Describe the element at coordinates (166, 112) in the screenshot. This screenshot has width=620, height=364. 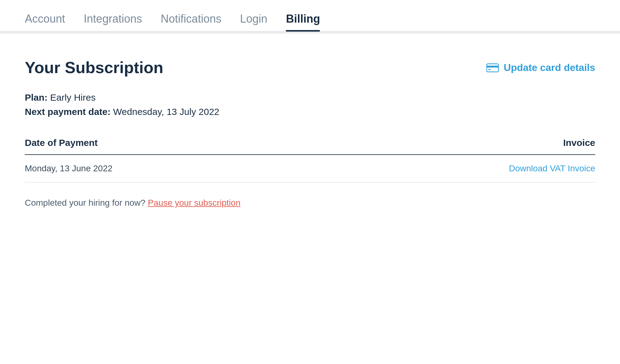
I see `next-payment-value: Wednesday, 13 July 2022` at that location.